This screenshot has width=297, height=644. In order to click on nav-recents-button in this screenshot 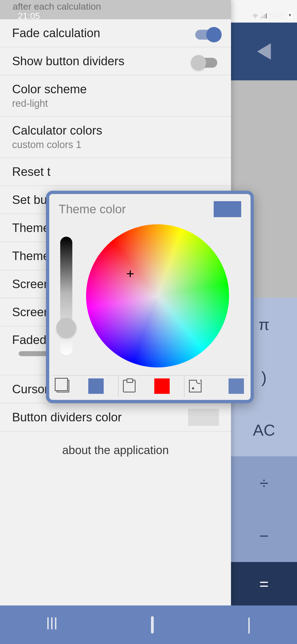, I will do `click(52, 625)`.